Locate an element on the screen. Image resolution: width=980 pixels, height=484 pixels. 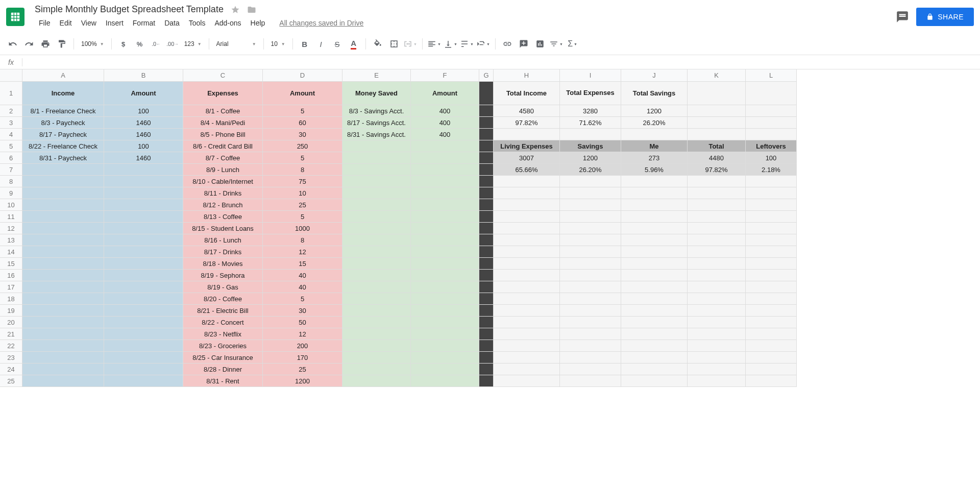
cell-expense-amount: 30 is located at coordinates (303, 310).